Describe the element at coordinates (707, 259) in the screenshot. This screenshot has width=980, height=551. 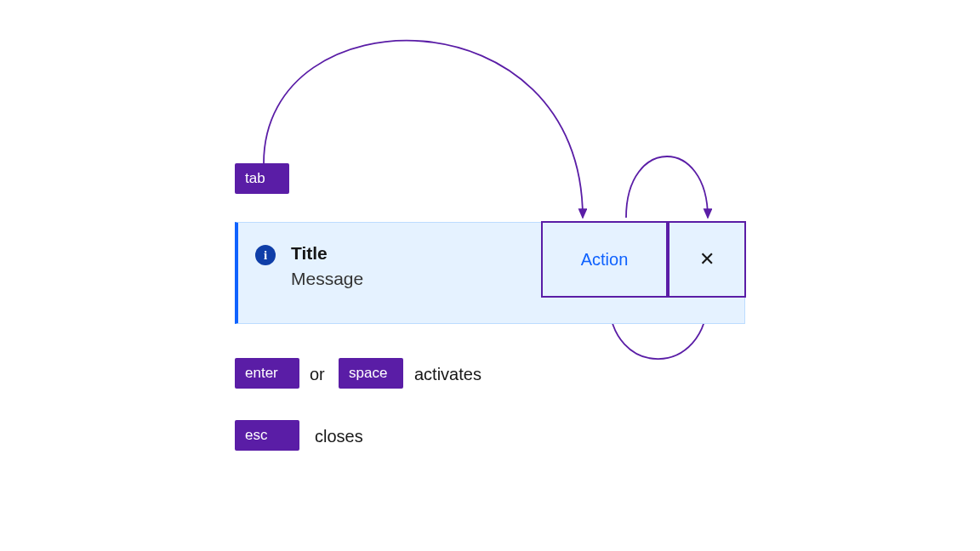
I see `close-icon: ✕` at that location.